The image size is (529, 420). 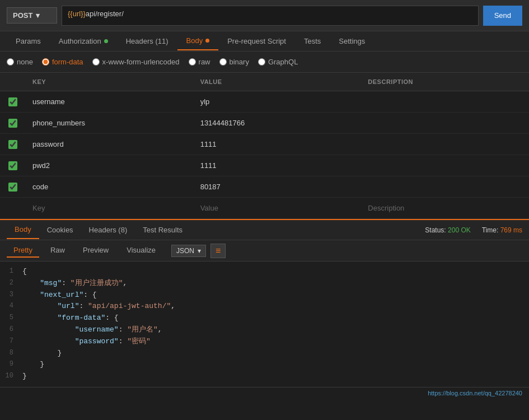 What do you see at coordinates (503, 16) in the screenshot?
I see `send-button: Send` at bounding box center [503, 16].